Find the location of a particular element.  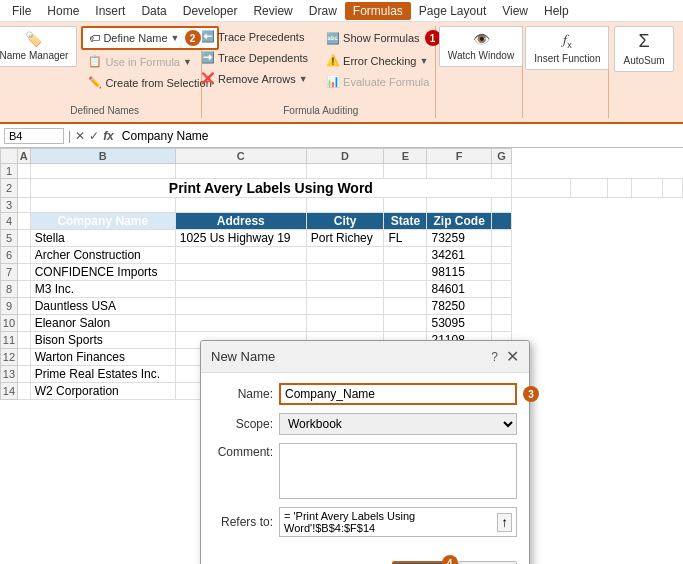

cell: Bison Sports is located at coordinates (102, 340).